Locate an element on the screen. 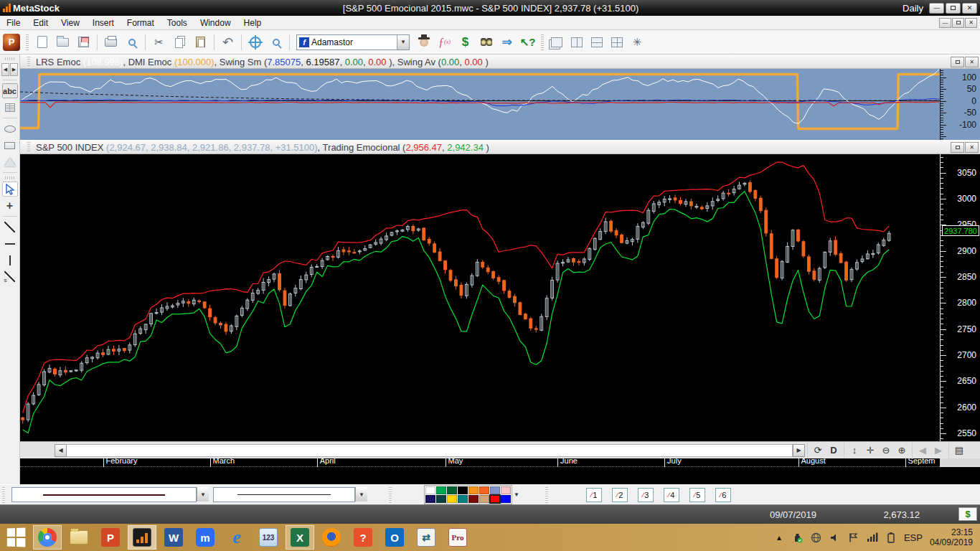  menu-item-window: Window is located at coordinates (215, 23).